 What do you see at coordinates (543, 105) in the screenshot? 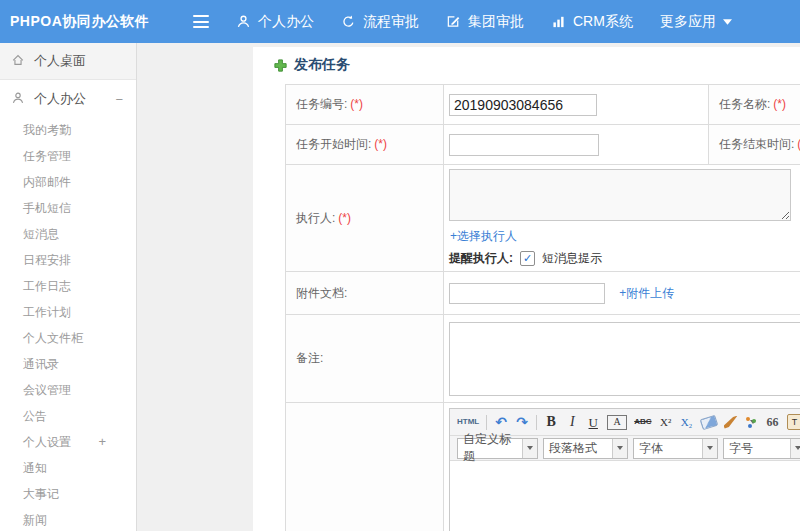
I see `table-row: 任务编号:(*) 任务名称:(*)` at bounding box center [543, 105].